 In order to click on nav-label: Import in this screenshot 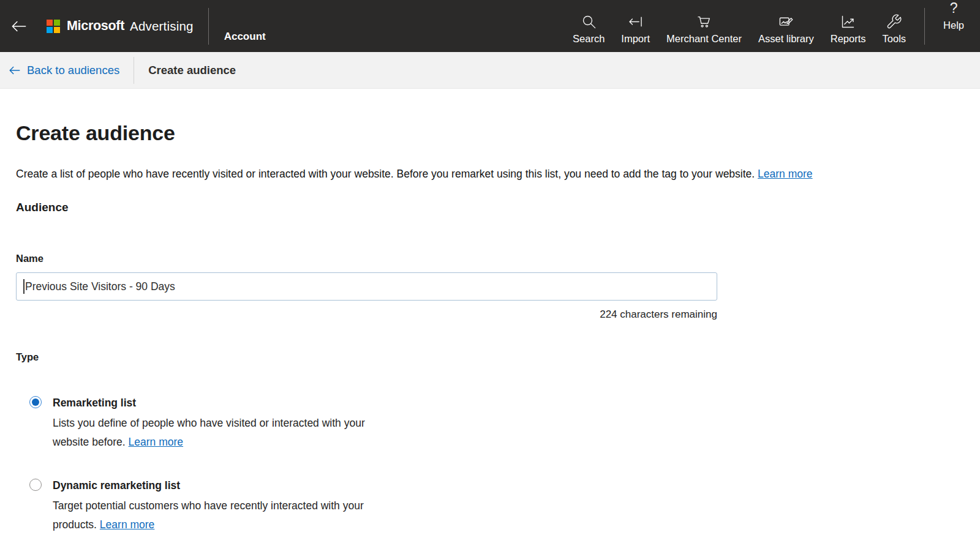, I will do `click(636, 39)`.